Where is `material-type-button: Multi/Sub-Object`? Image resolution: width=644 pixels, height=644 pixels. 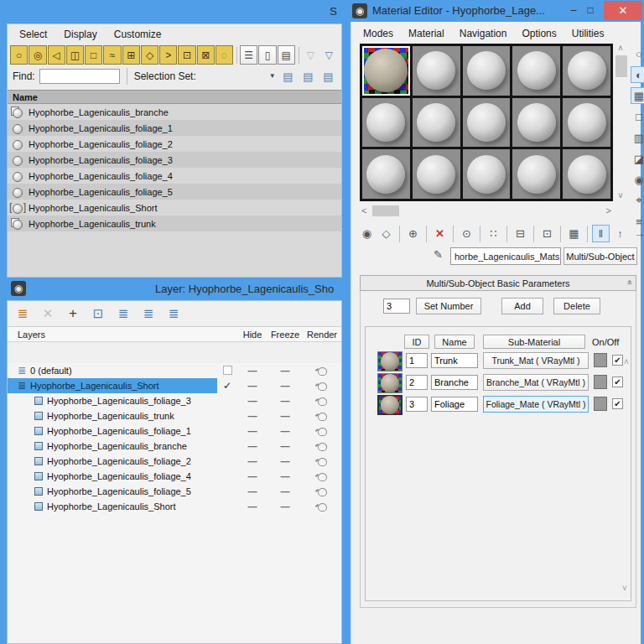
material-type-button: Multi/Sub-Object is located at coordinates (600, 257).